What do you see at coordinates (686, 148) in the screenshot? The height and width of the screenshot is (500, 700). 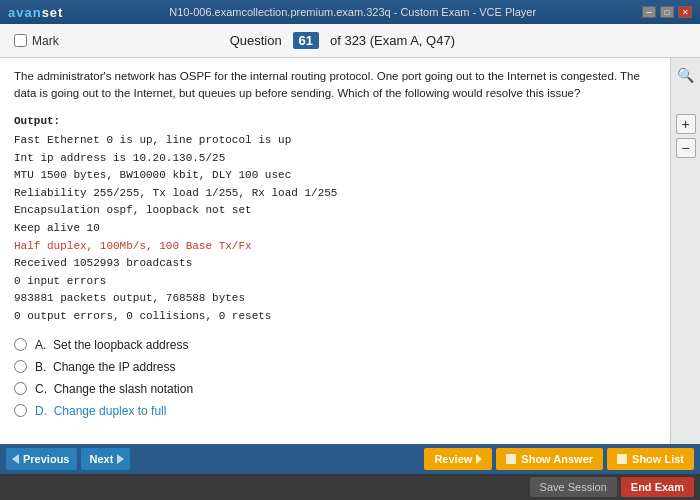 I see `zoom-out-button: −` at bounding box center [686, 148].